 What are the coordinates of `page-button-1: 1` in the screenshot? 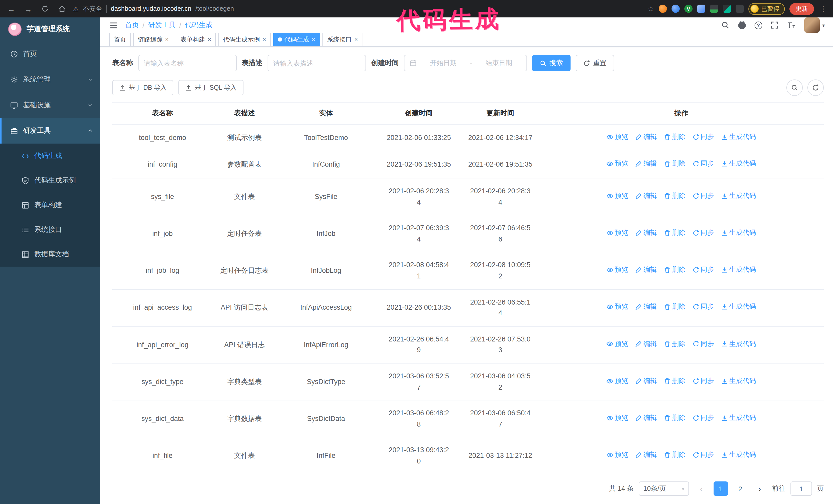 It's located at (721, 489).